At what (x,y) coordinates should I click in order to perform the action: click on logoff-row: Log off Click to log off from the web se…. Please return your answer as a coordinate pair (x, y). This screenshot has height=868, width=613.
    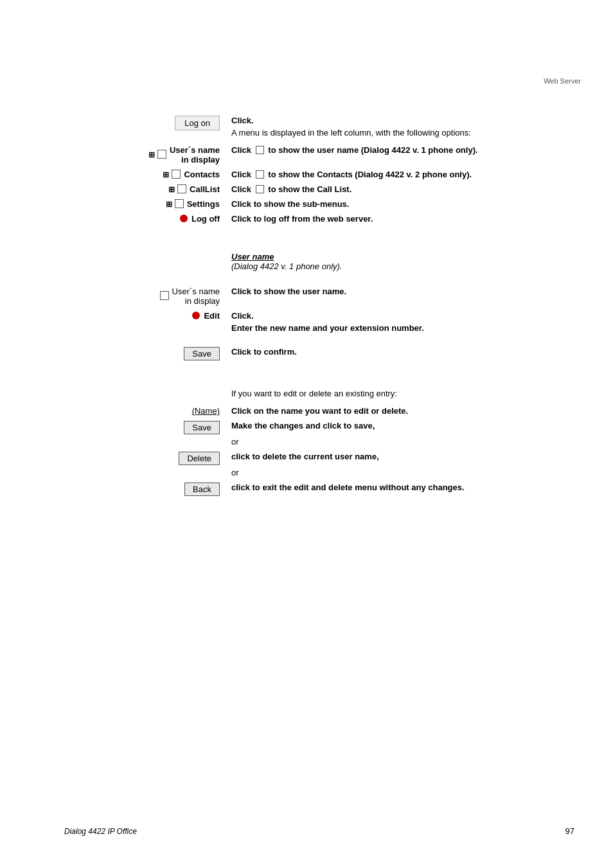
    Looking at the image, I should click on (319, 218).